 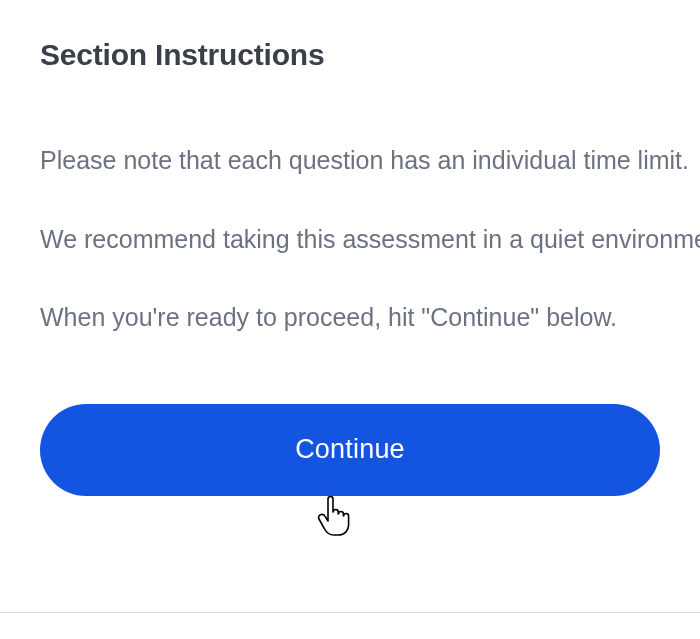 What do you see at coordinates (370, 55) in the screenshot?
I see `section-heading: Section Instructions` at bounding box center [370, 55].